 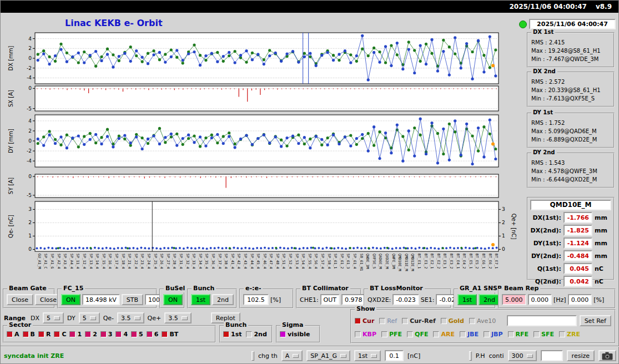 I want to click on svg-text: SP_58_4, so click(x=329, y=261).